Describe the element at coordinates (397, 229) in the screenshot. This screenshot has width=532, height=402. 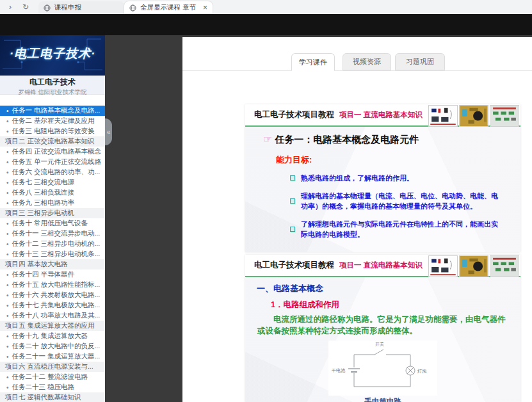
I see `goal-bullet: 了解理想电路元件与实际电路元件在电特性上的不同，能画出实际电路的电路模型。` at that location.